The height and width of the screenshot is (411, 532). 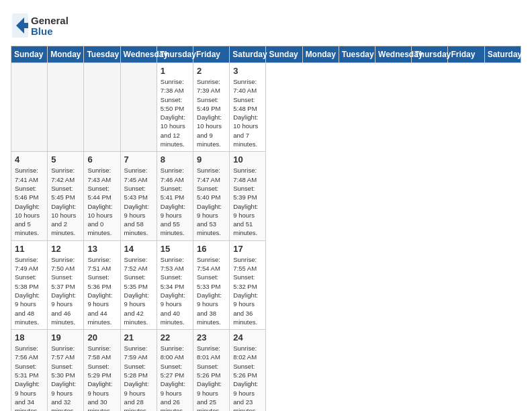 I want to click on day-number: 3, so click(x=247, y=71).